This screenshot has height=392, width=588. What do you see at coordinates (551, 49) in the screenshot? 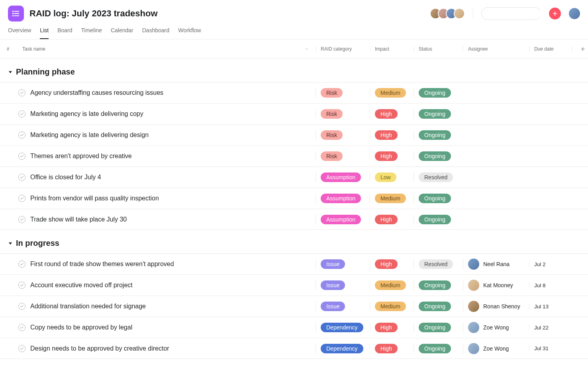
I see `column-due: Due date` at bounding box center [551, 49].